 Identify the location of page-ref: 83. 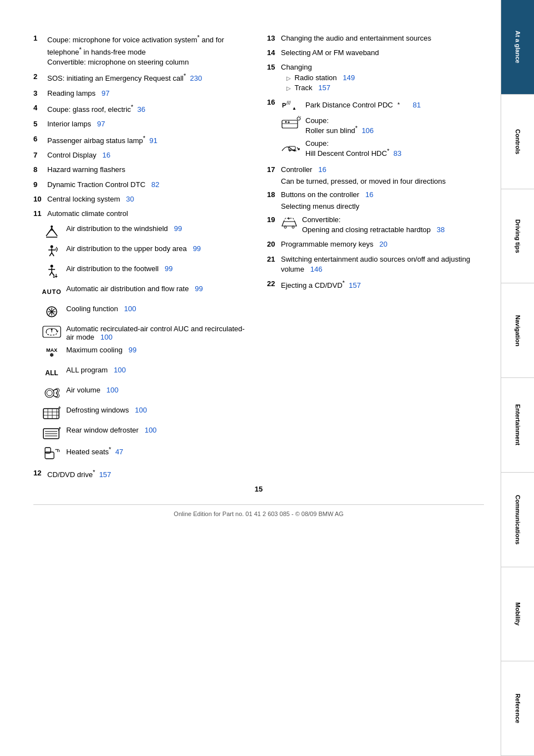
(397, 154).